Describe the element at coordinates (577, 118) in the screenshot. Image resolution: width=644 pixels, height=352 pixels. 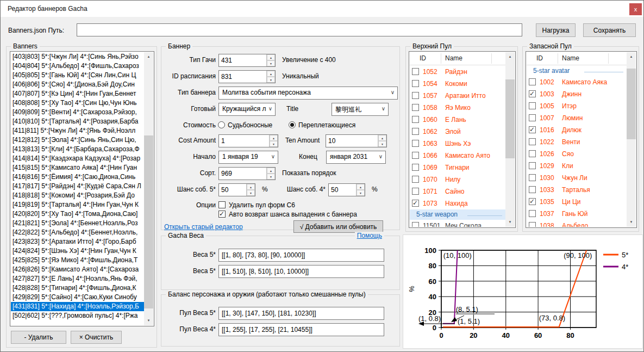
I see `pool-row: 1007Люмин` at that location.